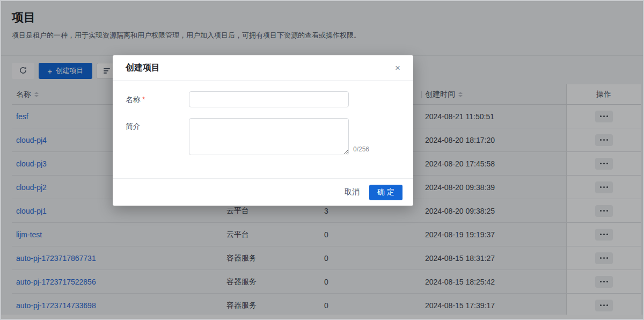 This screenshot has width=644, height=320. Describe the element at coordinates (143, 68) in the screenshot. I see `modal-title: 创建项目` at that location.